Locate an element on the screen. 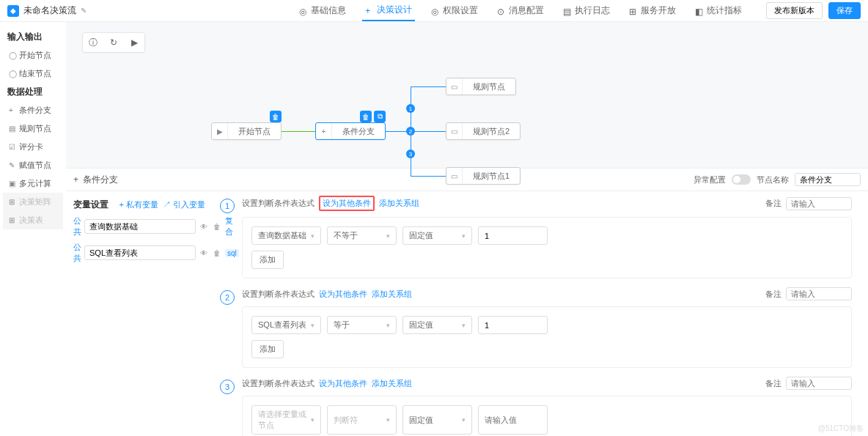 Image resolution: width=868 pixels, height=436 pixels. condition-block-2: 2 设置判断条件表达式 设为其他条件 添加关系组 备注 is located at coordinates (536, 328).